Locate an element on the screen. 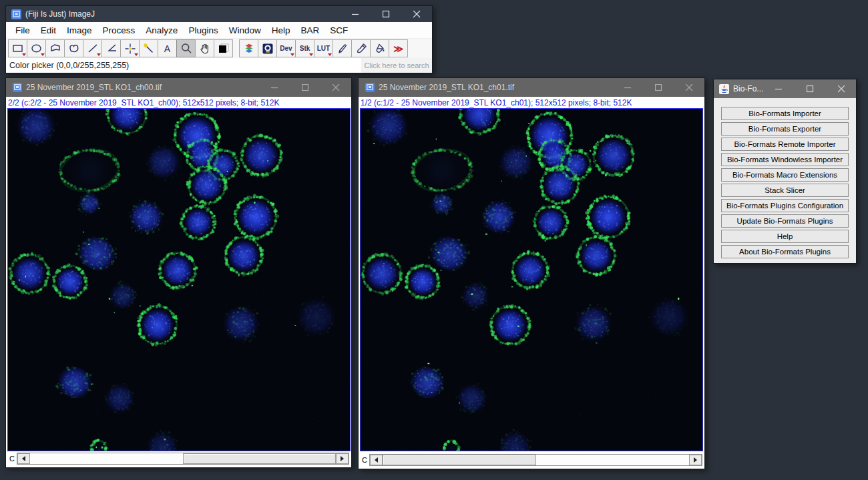  menu-item-process: Process is located at coordinates (119, 31).